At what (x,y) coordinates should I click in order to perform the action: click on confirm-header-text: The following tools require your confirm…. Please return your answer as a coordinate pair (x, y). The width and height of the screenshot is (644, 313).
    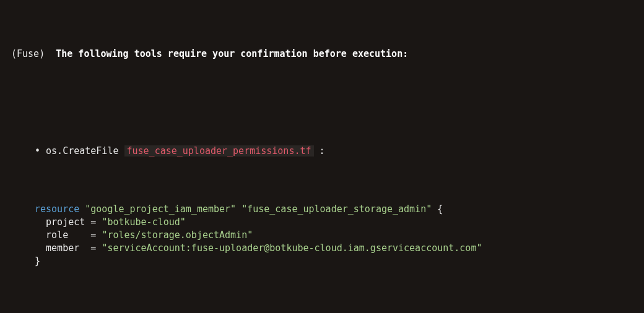
    Looking at the image, I should click on (232, 54).